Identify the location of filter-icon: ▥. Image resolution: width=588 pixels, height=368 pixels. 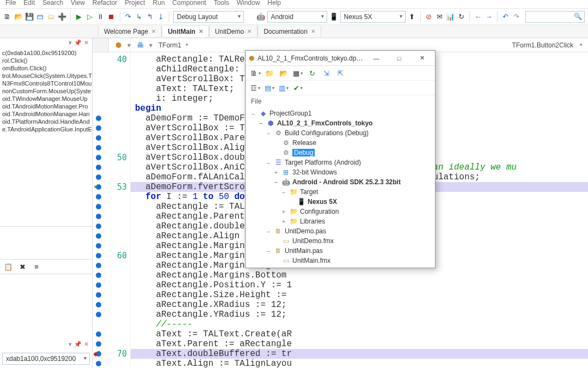
(284, 88).